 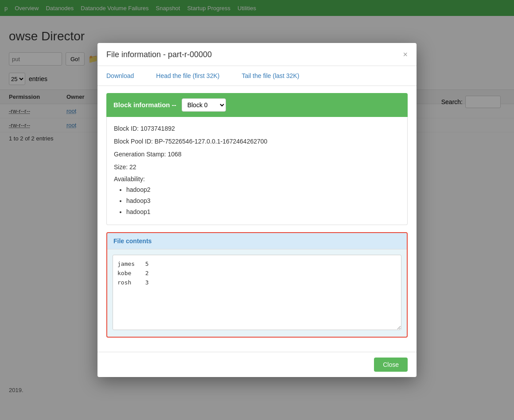 I want to click on availability-node: hadoop2, so click(x=263, y=190).